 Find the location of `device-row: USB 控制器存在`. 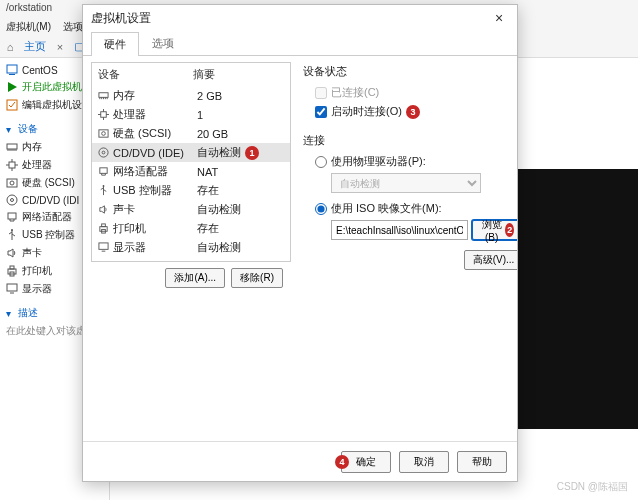

device-row: USB 控制器存在 is located at coordinates (191, 190).